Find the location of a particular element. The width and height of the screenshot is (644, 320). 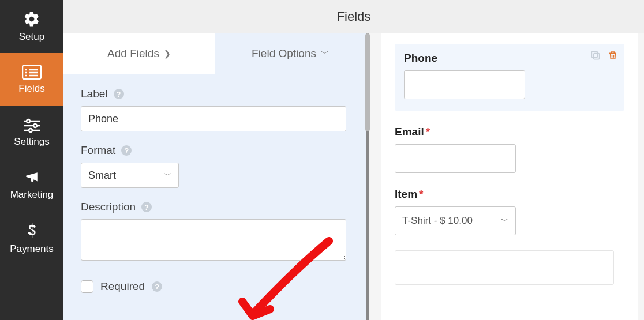

preview-email-input is located at coordinates (455, 159).